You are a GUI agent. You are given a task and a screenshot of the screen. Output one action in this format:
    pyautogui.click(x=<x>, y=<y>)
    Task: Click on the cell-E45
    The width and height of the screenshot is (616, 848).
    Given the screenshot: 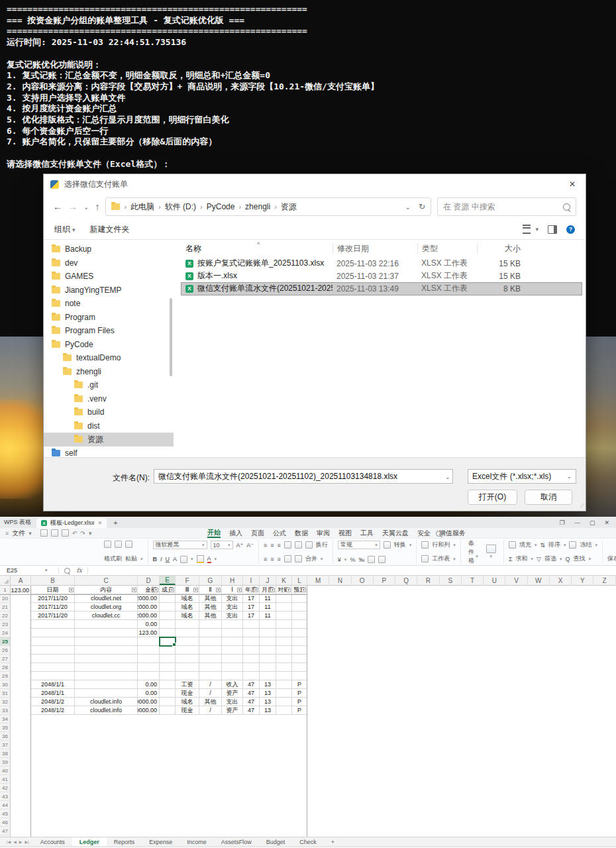 What is the action you would take?
    pyautogui.click(x=168, y=814)
    